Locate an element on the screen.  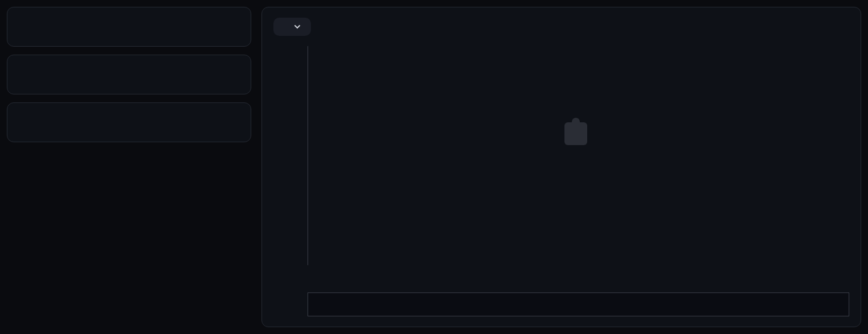
time-brush is located at coordinates (579, 303).